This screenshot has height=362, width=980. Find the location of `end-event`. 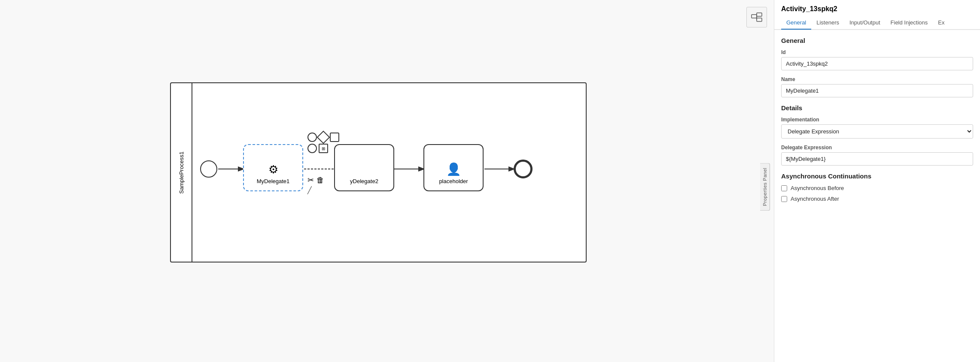

end-event is located at coordinates (523, 169).